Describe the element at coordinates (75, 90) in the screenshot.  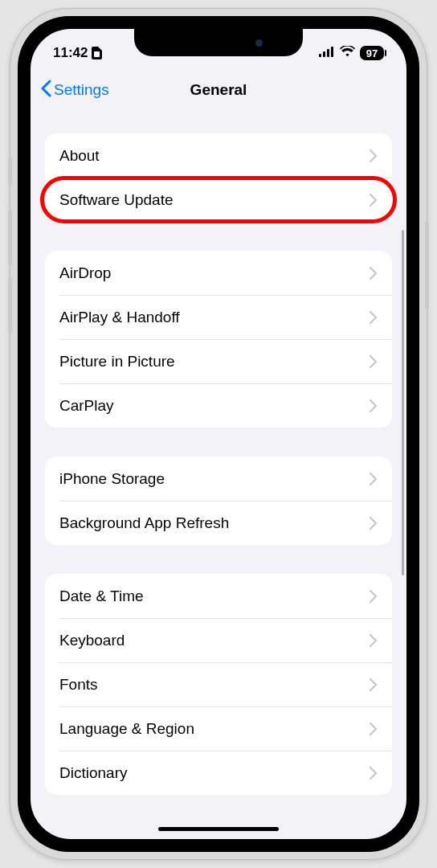
I see `back-button: Settings` at that location.